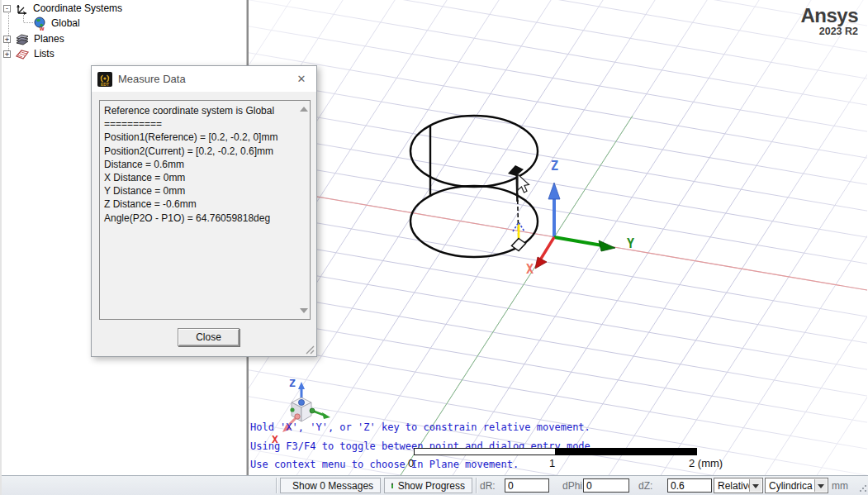  I want to click on z-axis-arrow, so click(554, 191).